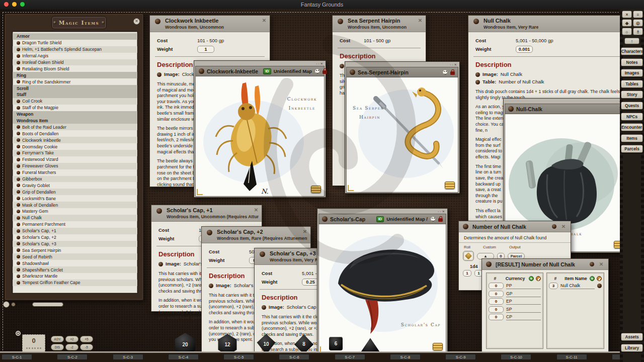 This screenshot has height=362, width=644. What do you see at coordinates (6, 4) in the screenshot?
I see `close-window-icon` at bounding box center [6, 4].